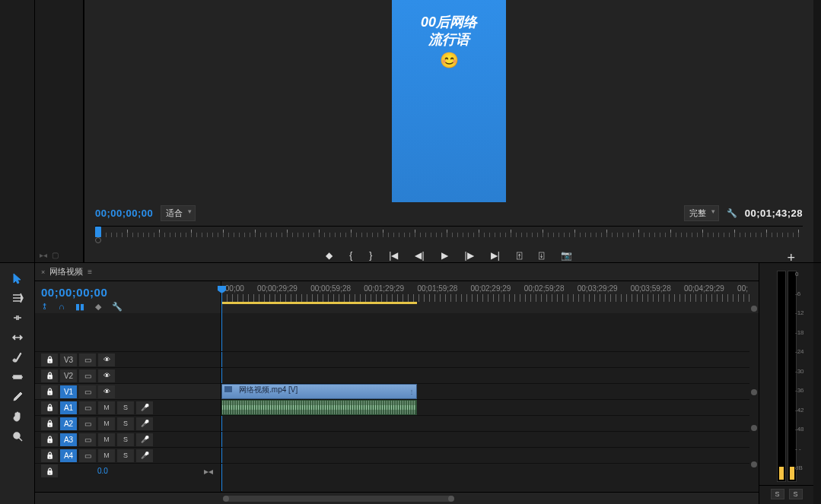 The height and width of the screenshot is (504, 821). Describe the element at coordinates (18, 338) in the screenshot. I see `rate-stretch-tool-icon` at that location.